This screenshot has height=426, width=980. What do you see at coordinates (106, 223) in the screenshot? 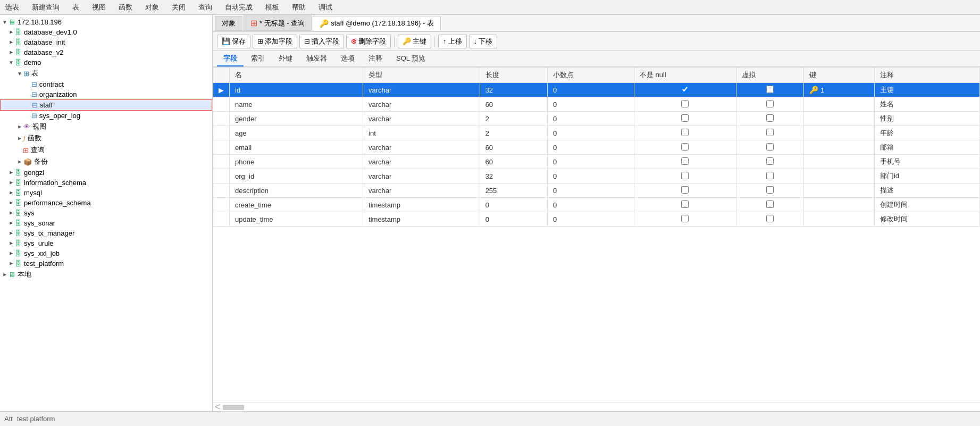
I see `sidebar-db-sys-sonar: ▼ 🗄 sys_sonar` at bounding box center [106, 223].